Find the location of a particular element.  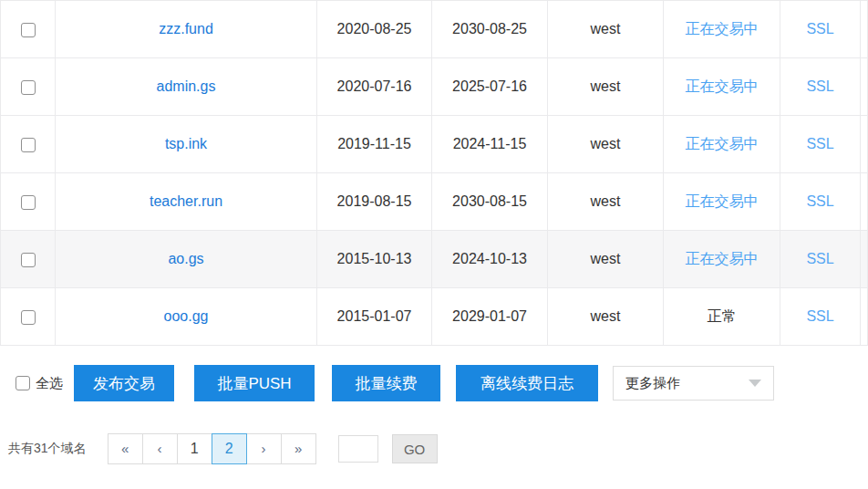

expiry-date: 2030-08-15 is located at coordinates (491, 203).